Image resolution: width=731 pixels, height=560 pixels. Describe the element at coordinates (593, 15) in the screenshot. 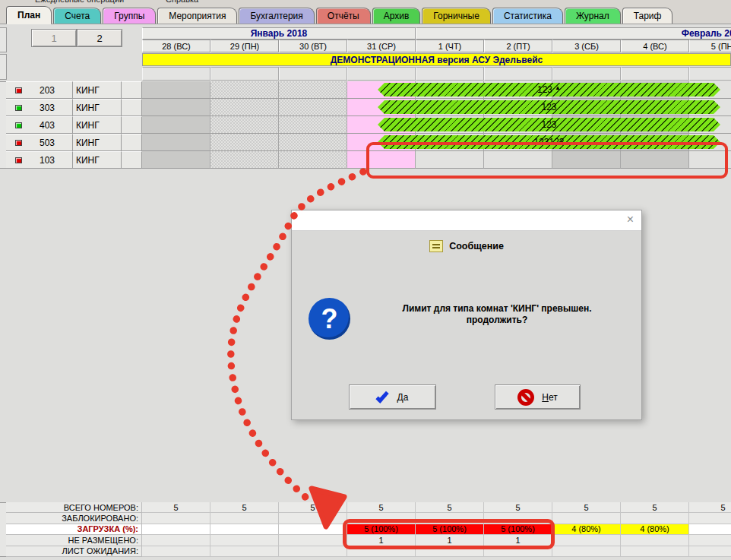

I see `tab-журнал: Журнал` at that location.